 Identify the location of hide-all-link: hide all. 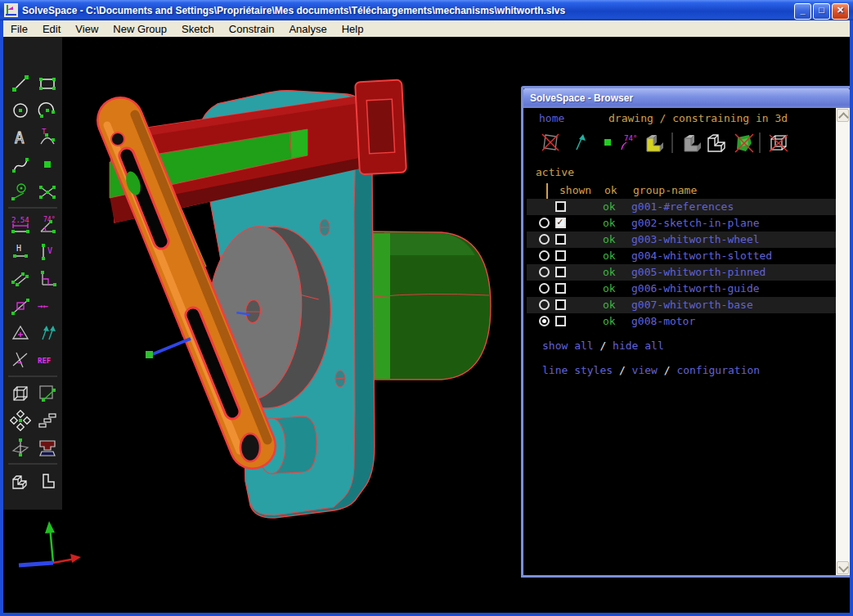
(638, 345).